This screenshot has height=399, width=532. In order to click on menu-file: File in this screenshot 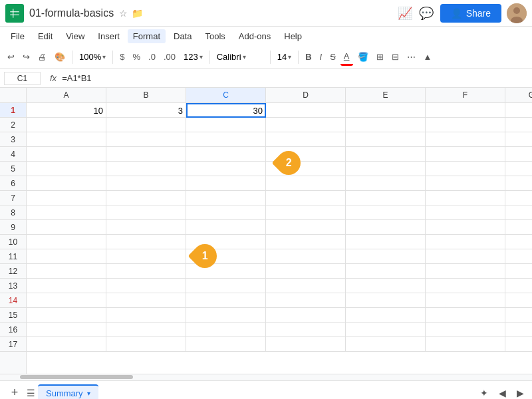, I will do `click(17, 36)`.